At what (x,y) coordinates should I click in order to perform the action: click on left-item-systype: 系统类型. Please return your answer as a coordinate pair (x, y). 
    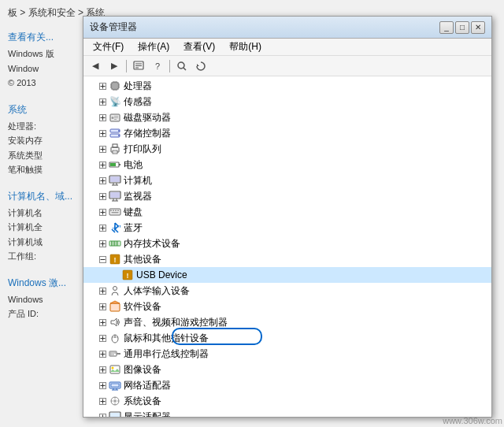
    Looking at the image, I should click on (51, 156).